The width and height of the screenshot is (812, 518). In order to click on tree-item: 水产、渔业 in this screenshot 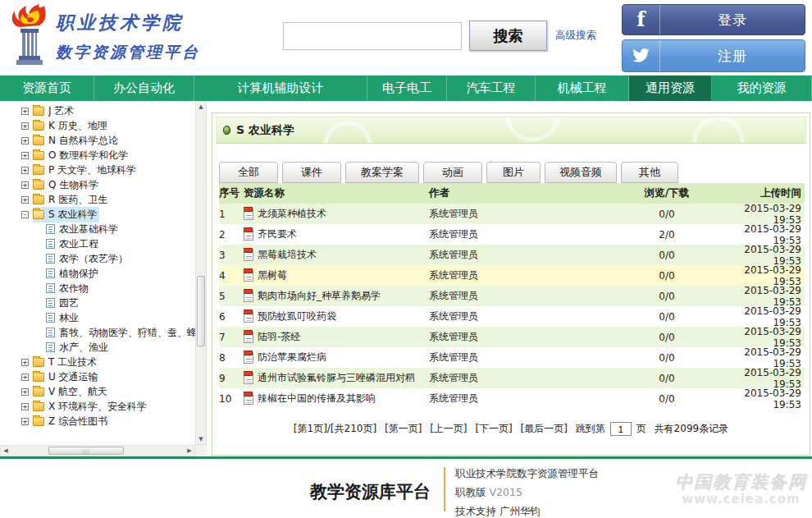, I will do `click(98, 347)`.